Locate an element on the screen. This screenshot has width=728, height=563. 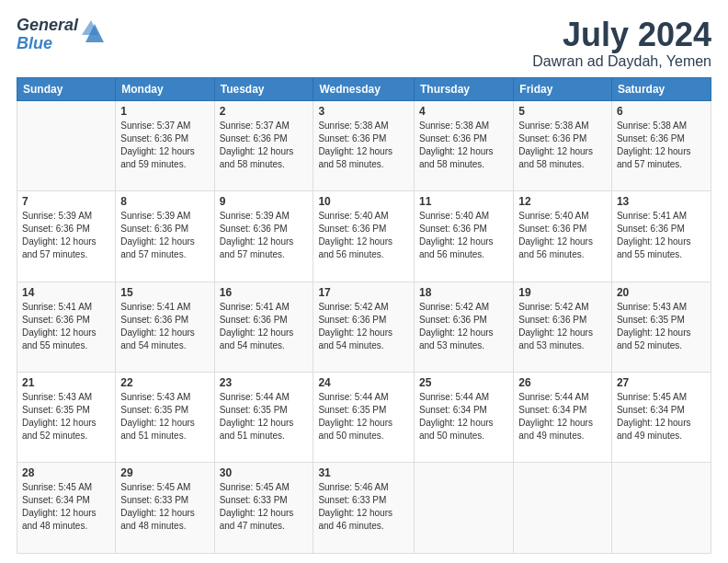
col-sunday: Sunday is located at coordinates (66, 88).